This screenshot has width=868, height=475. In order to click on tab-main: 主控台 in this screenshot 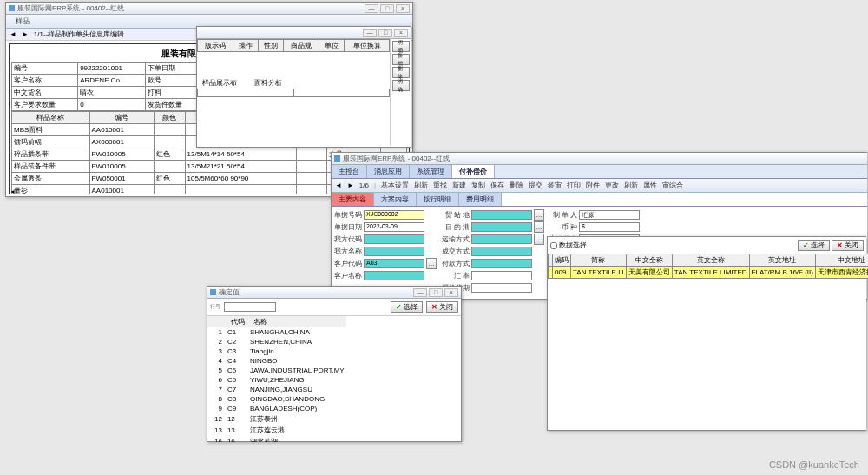, I will do `click(349, 172)`.